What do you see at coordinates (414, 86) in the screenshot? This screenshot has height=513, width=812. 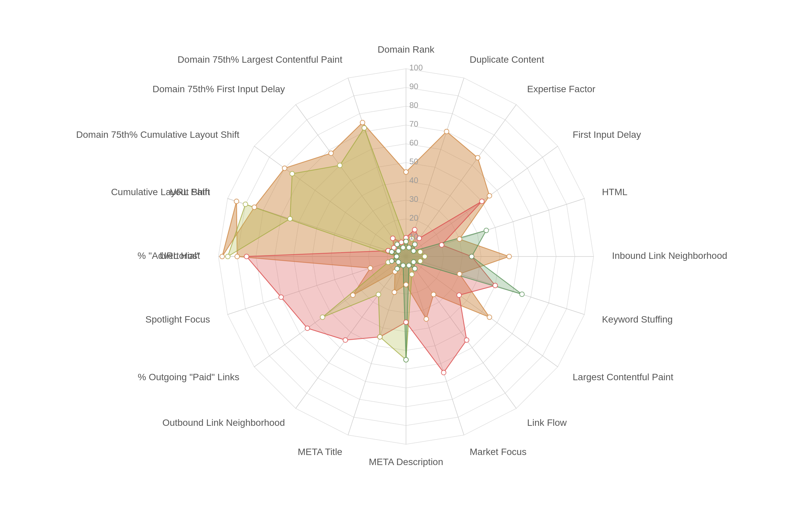 I see `svg-text: 90` at bounding box center [414, 86].